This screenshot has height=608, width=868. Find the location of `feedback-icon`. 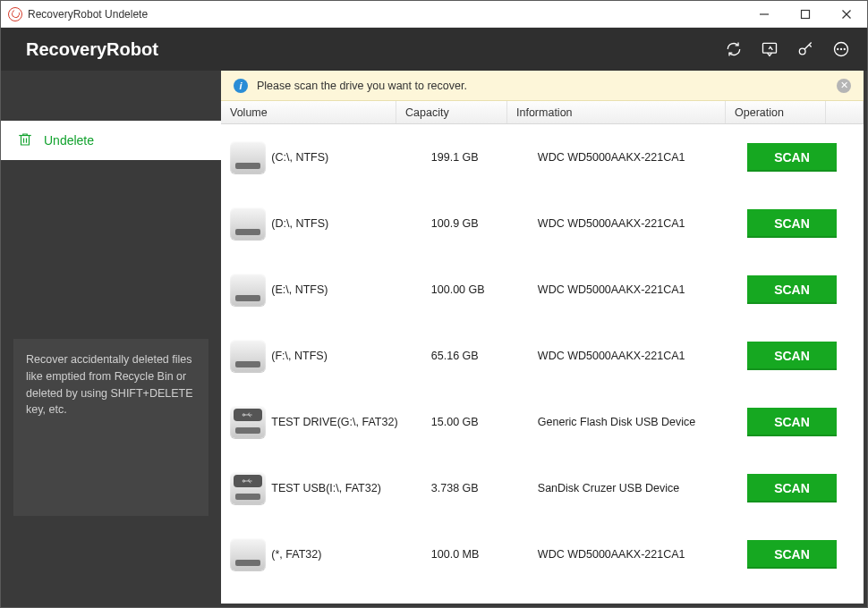

feedback-icon is located at coordinates (770, 49).